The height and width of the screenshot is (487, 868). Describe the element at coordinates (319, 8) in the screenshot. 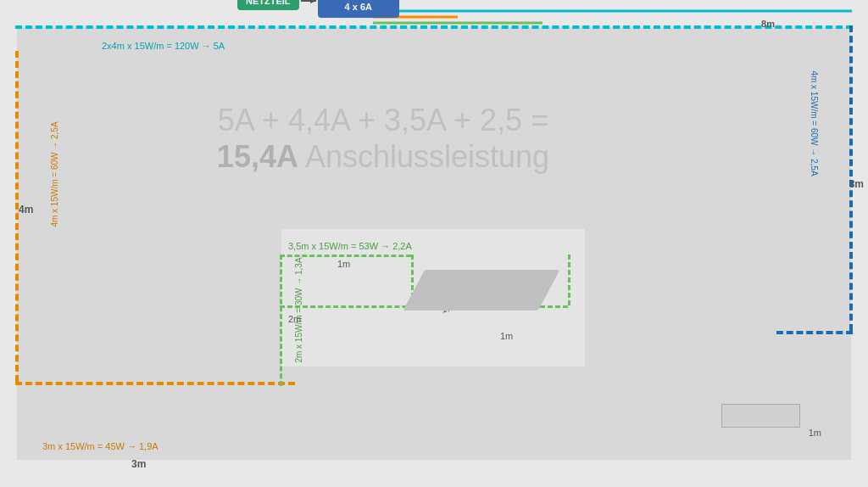

I see `header-boxes: NETZTEIL CONTROLLER 4 x 6A` at that location.